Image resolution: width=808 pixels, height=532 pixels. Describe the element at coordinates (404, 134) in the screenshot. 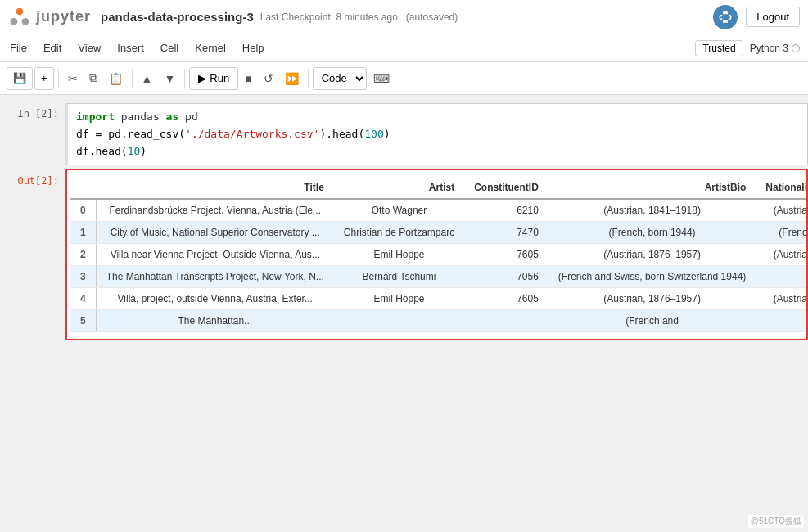

I see `input-cell-2: In [2]: import pandas as pd df = pd.read…` at that location.